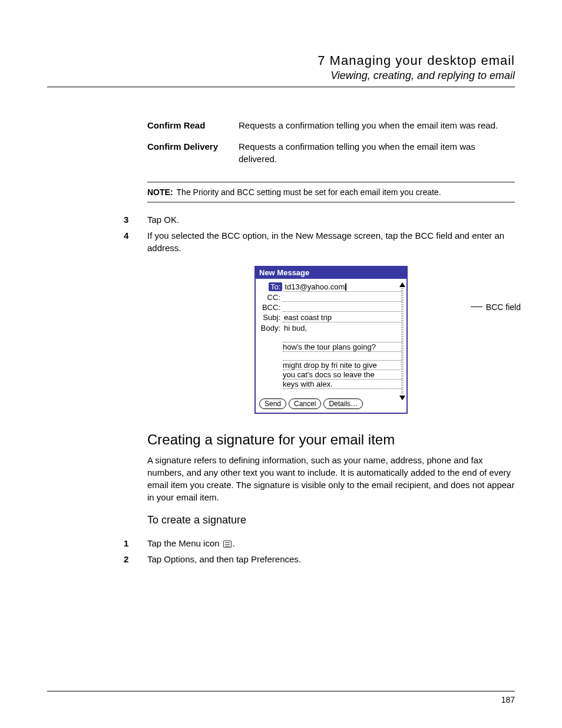 The height and width of the screenshot is (728, 562). Describe the element at coordinates (331, 340) in the screenshot. I see `figure-wrap: New Message To: td13@yahoo.com CC: BCC:` at that location.